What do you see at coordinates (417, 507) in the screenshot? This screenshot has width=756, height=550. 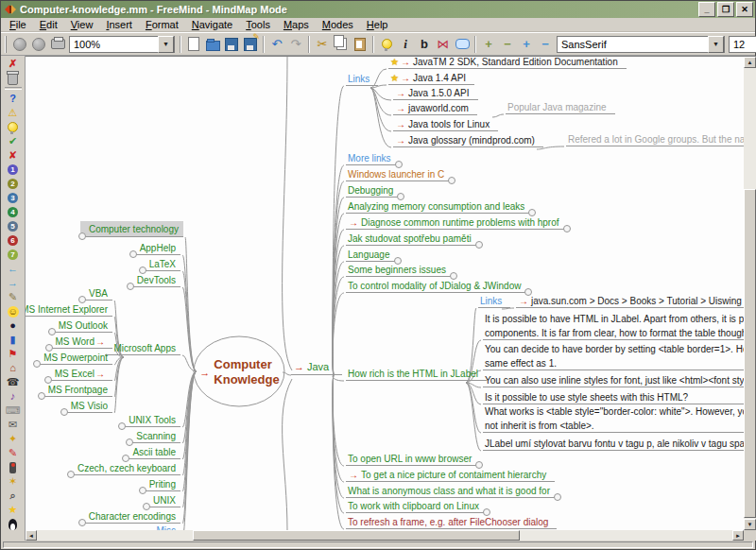 I see `node-clipboard-linux: To work with clipboard on Linux` at bounding box center [417, 507].